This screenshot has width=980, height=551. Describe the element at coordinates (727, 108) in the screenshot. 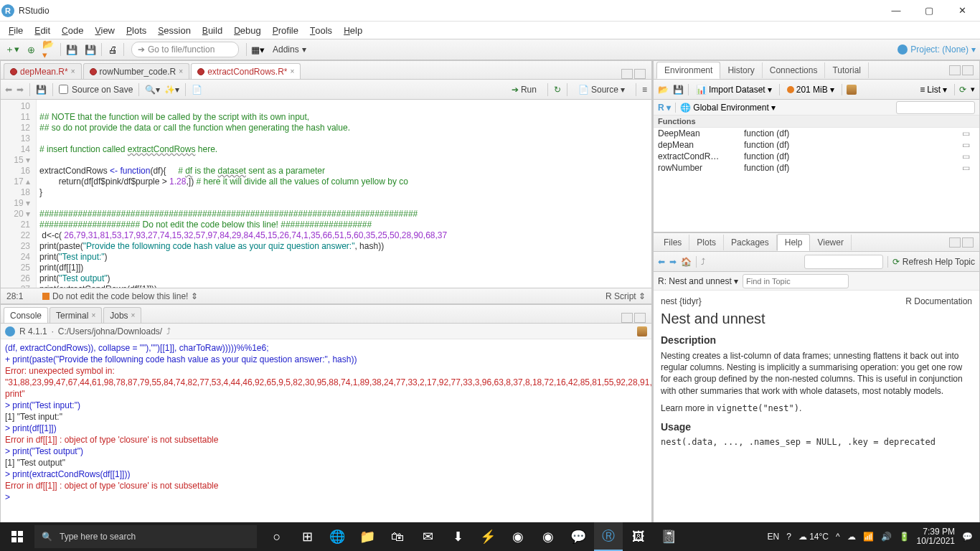

I see `scope-dropdown: 🌐 Global Environment ▾` at that location.